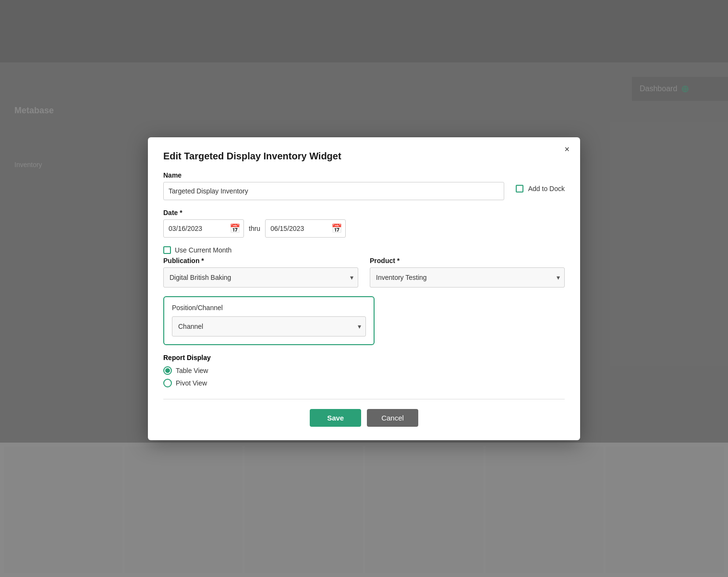  I want to click on publication-group: Publication * Digital British Baking Opt…, so click(261, 272).